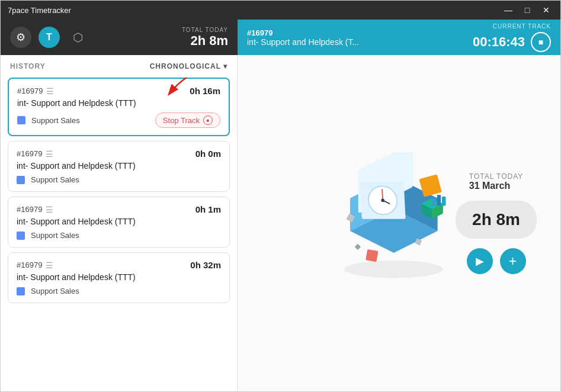  I want to click on card-duration-2: 0h 0m, so click(209, 154).